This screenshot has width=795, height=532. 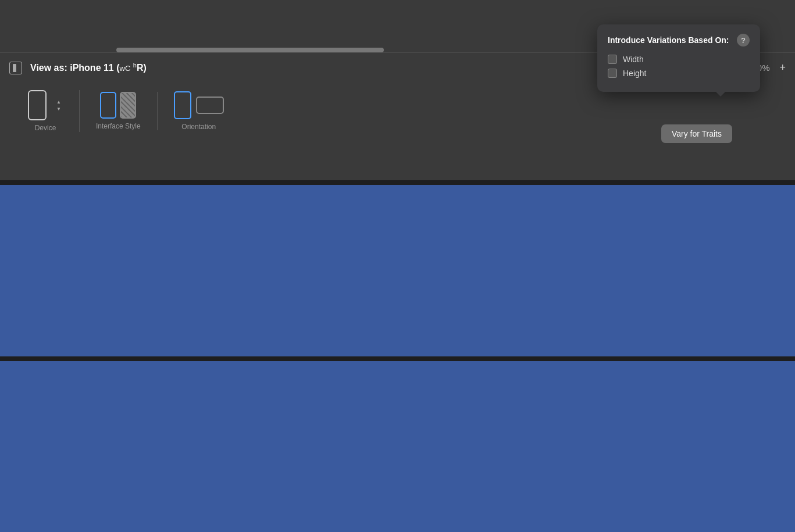 What do you see at coordinates (59, 105) in the screenshot?
I see `device-stepper-1: ▲ ▼` at bounding box center [59, 105].